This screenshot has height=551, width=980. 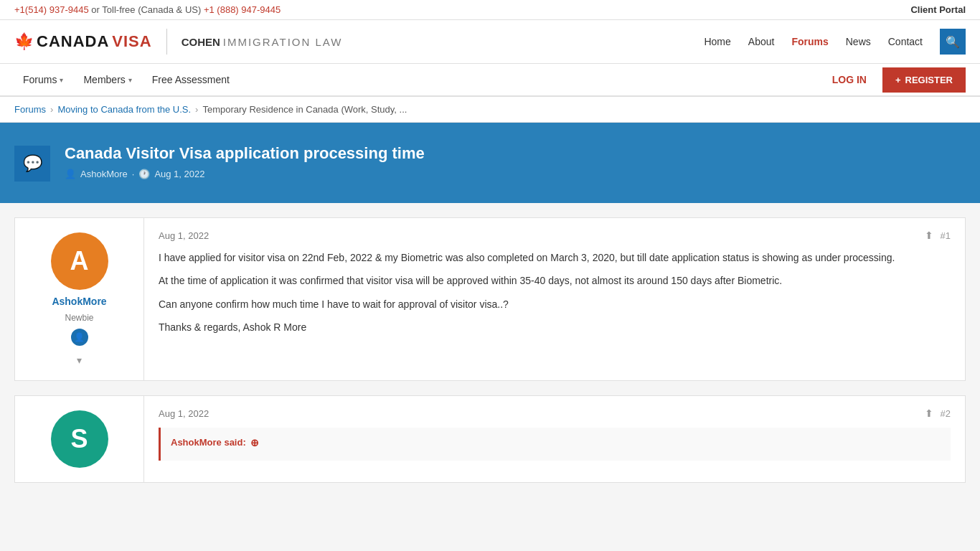 I want to click on top-bar: +1(514) 937-9445 or Toll-free (Canada & …, so click(x=490, y=10).